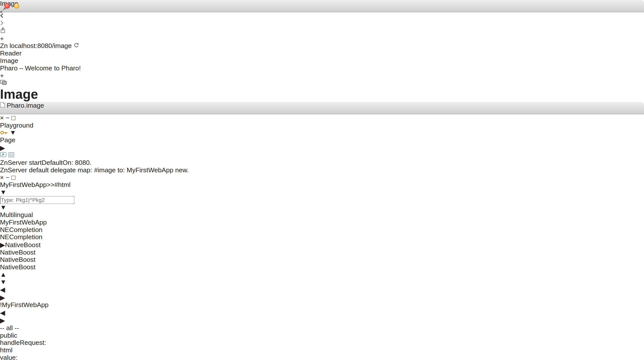 This screenshot has width=644, height=361. What do you see at coordinates (322, 151) in the screenshot?
I see `playground-actions: ▶` at bounding box center [322, 151].